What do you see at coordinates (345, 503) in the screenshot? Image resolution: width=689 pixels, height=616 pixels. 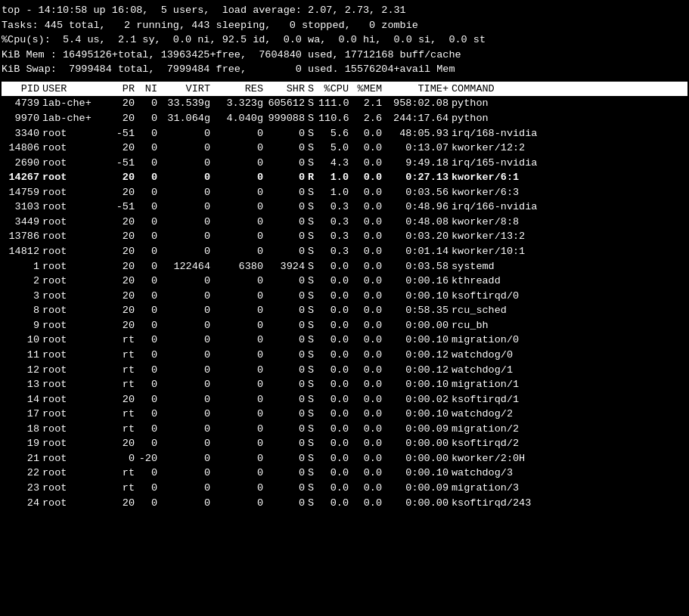 I see `table-row: 24root200000S0.00.00:00.00ksoftirqd/243` at bounding box center [345, 503].